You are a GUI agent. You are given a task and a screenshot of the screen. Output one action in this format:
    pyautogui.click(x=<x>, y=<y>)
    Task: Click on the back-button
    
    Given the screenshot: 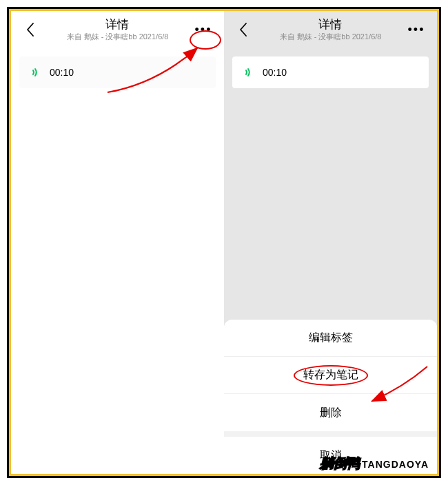 What is the action you would take?
    pyautogui.click(x=30, y=30)
    